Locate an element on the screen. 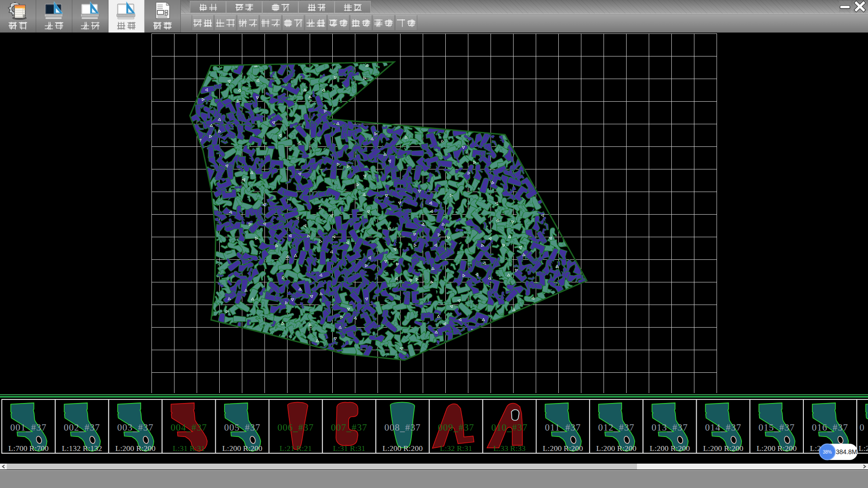 The image size is (868, 488). svg-text: 384.8M is located at coordinates (846, 452).